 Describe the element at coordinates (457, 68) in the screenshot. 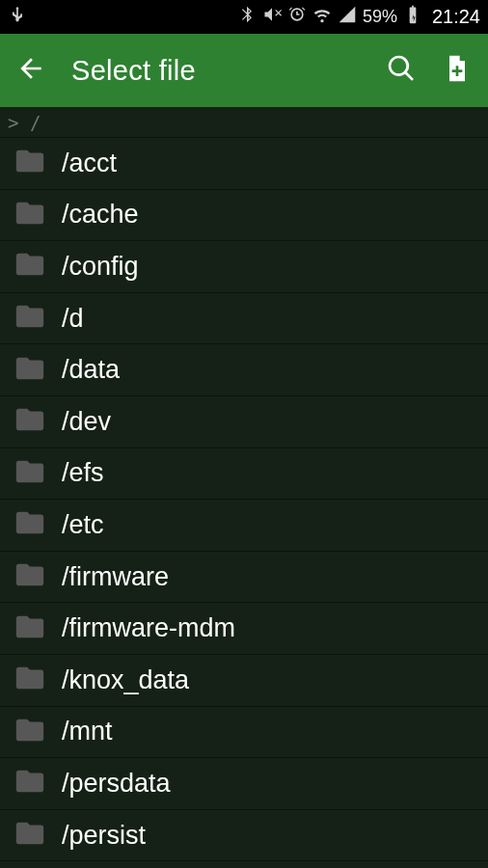

I see `file-add-icon` at that location.